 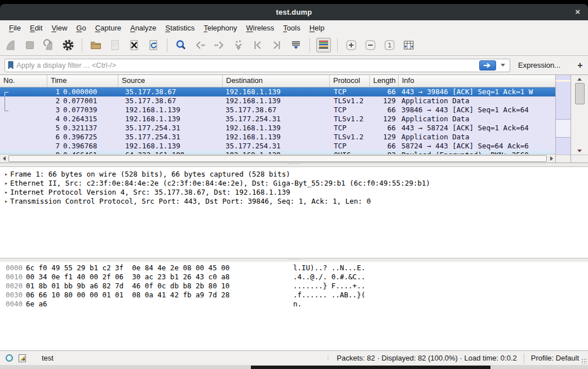 What do you see at coordinates (134, 45) in the screenshot?
I see `close-file-icon` at bounding box center [134, 45].